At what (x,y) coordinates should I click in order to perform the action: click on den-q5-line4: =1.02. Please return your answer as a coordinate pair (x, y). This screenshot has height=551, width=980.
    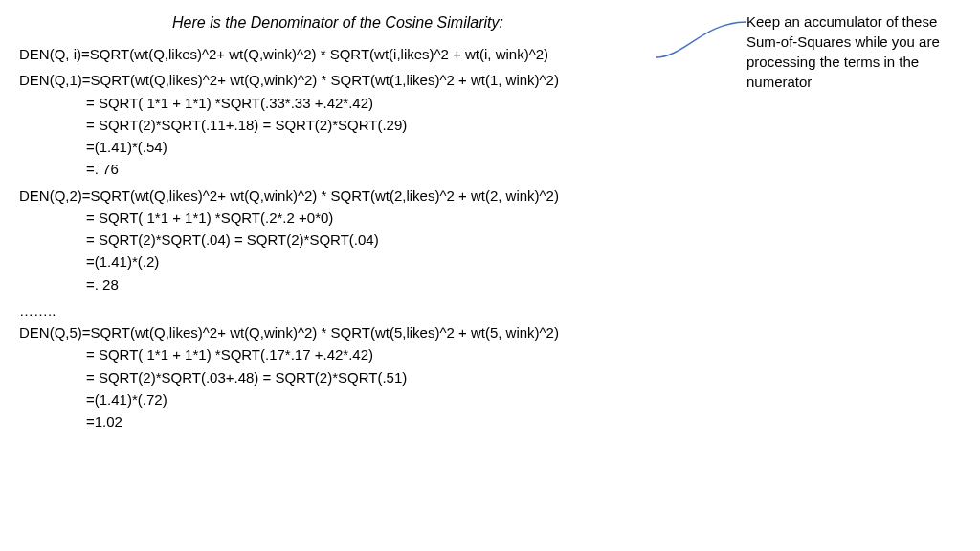
    Looking at the image, I should click on (523, 421).